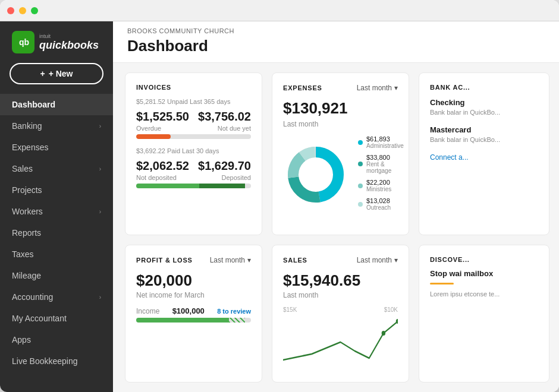  Describe the element at coordinates (336, 31) in the screenshot. I see `company-name: BROOKS COMMUNITY CHURCH` at that location.